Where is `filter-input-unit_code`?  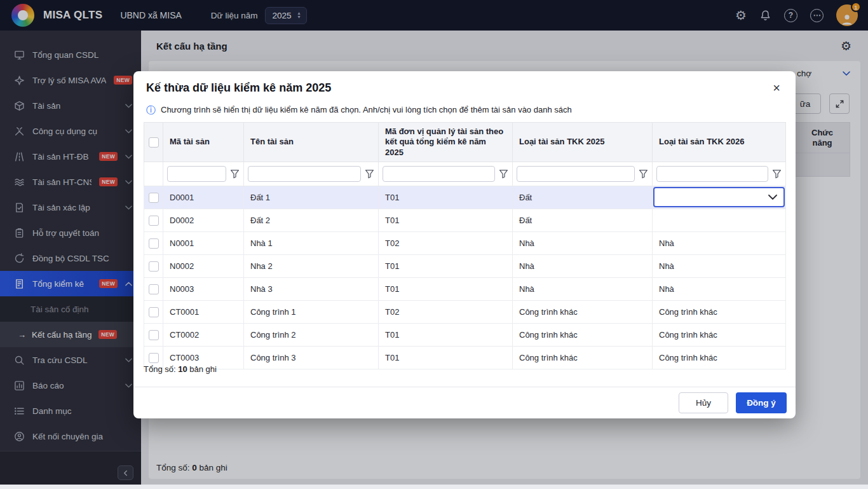
filter-input-unit_code is located at coordinates (438, 174).